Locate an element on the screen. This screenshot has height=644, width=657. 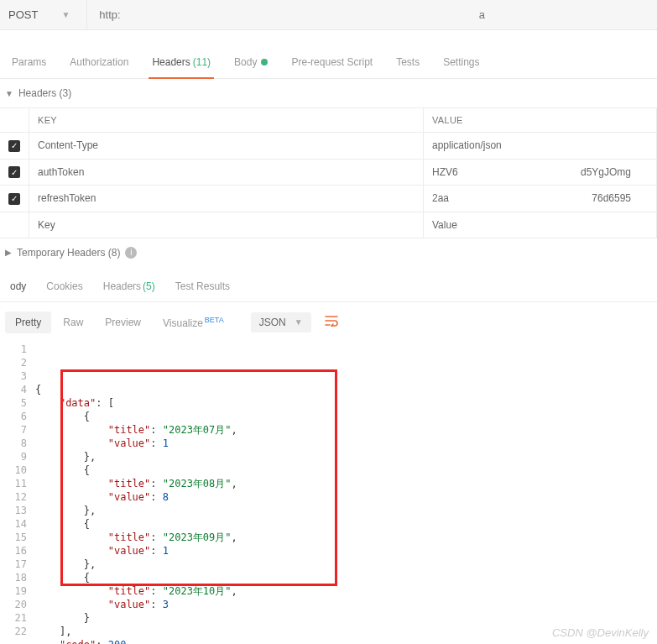
tab-headers: Headers(11) is located at coordinates (181, 62).